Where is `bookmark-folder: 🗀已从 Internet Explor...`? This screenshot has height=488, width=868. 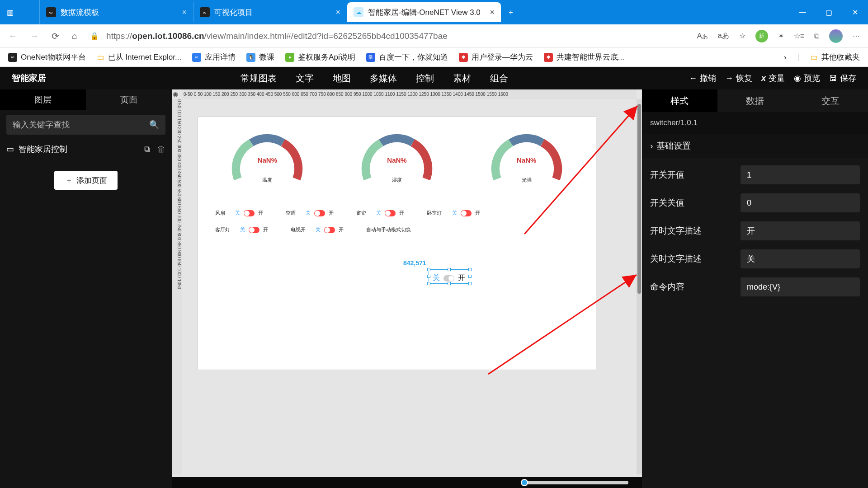
bookmark-folder: 🗀已从 Internet Explor... is located at coordinates (139, 57).